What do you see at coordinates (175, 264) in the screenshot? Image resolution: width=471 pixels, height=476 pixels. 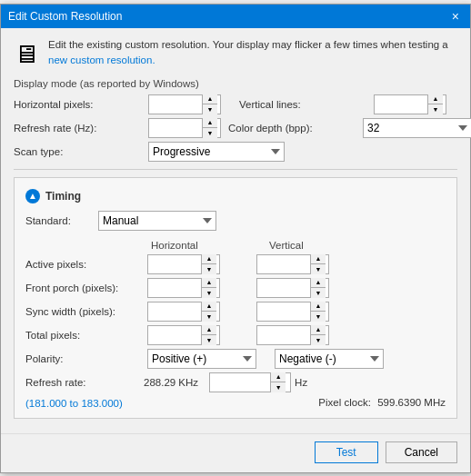 I see `active-pixels-h-field: 1920` at bounding box center [175, 264].